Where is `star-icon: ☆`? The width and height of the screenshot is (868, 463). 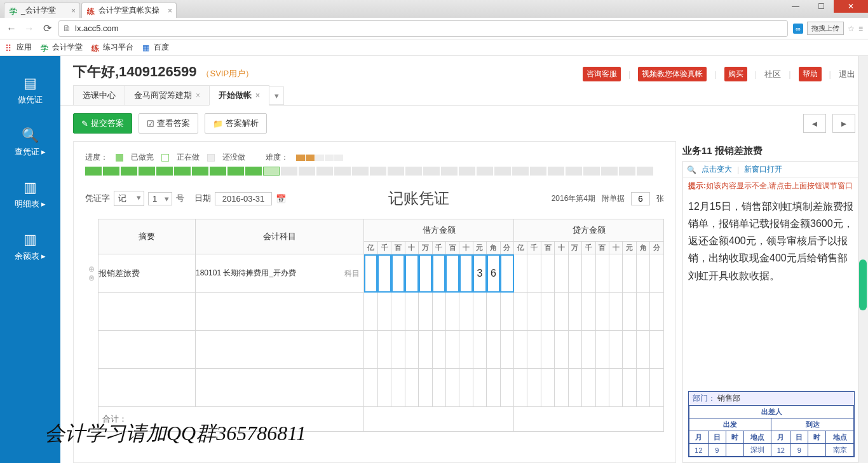 star-icon: ☆ is located at coordinates (851, 29).